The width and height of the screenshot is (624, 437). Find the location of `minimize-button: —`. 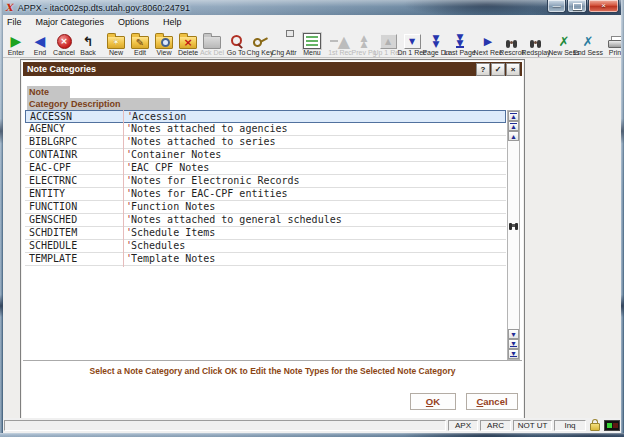

minimize-button: — is located at coordinates (556, 6).